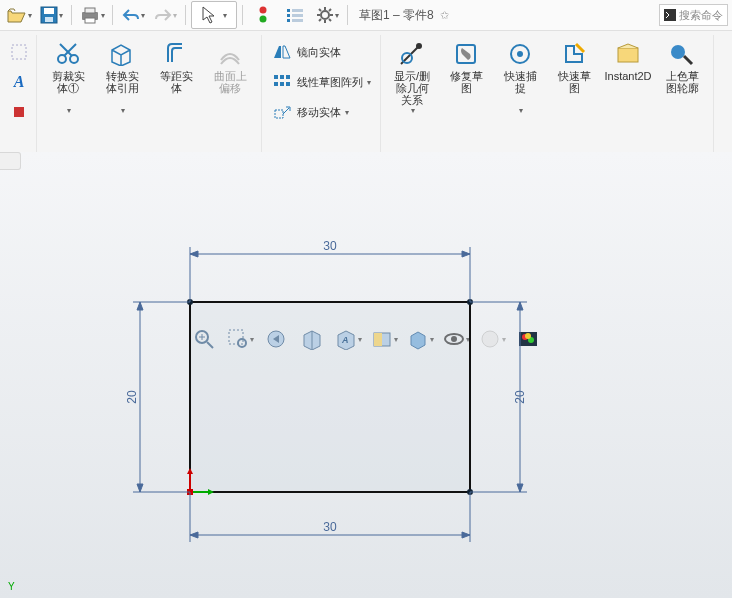 The image size is (732, 598). Describe the element at coordinates (682, 73) in the screenshot. I see `shaded-sketch-button: 上色草 图轮廓` at that location.